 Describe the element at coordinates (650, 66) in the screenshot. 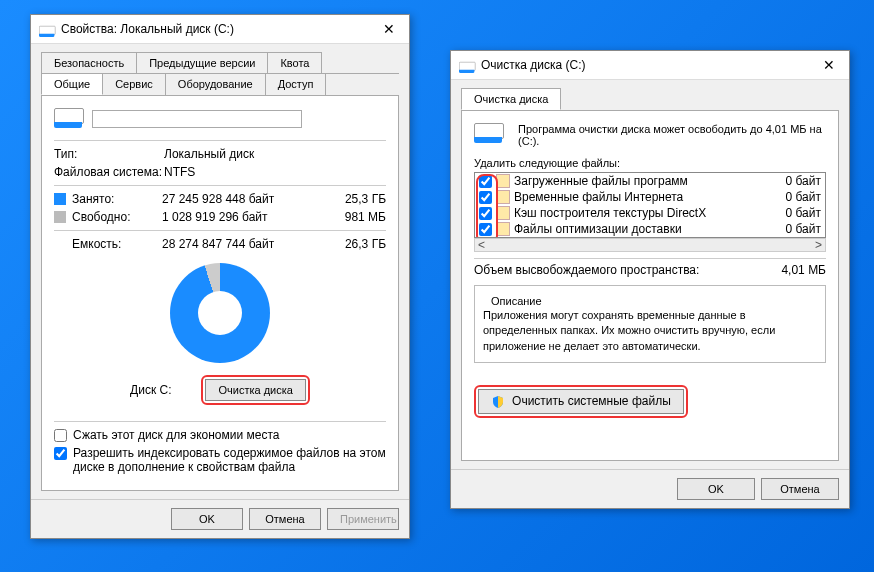

I see `titlebar: Очистка диска (C:) ✕` at that location.